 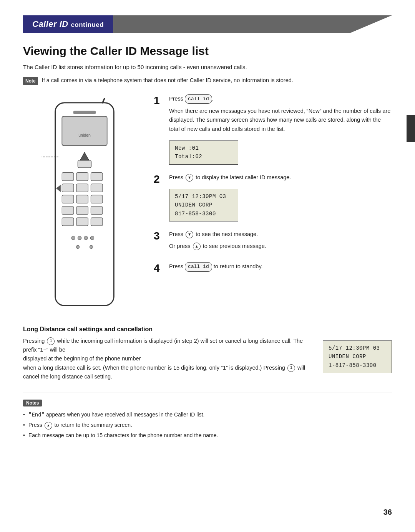 What do you see at coordinates (176, 267) in the screenshot?
I see `step-4-press: Press` at bounding box center [176, 267].